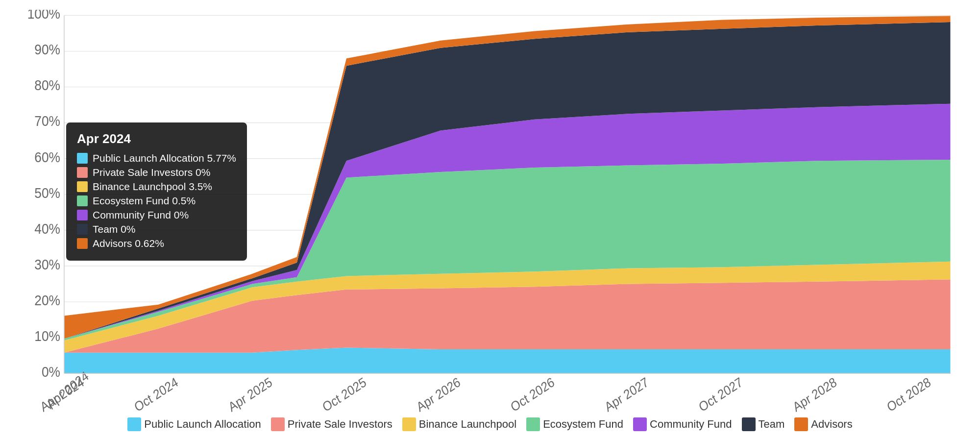 Image resolution: width=980 pixels, height=439 pixels. I want to click on legend-label-binance: Binance Launchpool, so click(467, 424).